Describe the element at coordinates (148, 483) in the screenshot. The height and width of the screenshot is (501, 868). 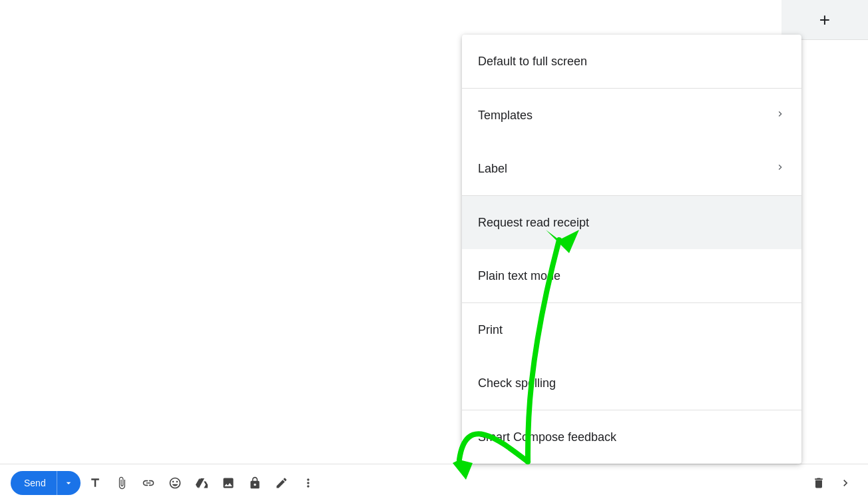
I see `link-icon` at that location.